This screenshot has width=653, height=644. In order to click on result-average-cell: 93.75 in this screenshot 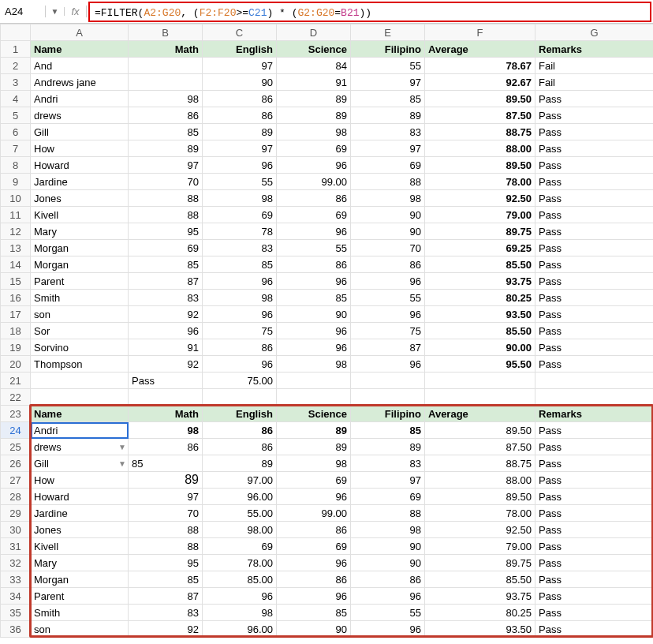, I will do `click(480, 597)`.